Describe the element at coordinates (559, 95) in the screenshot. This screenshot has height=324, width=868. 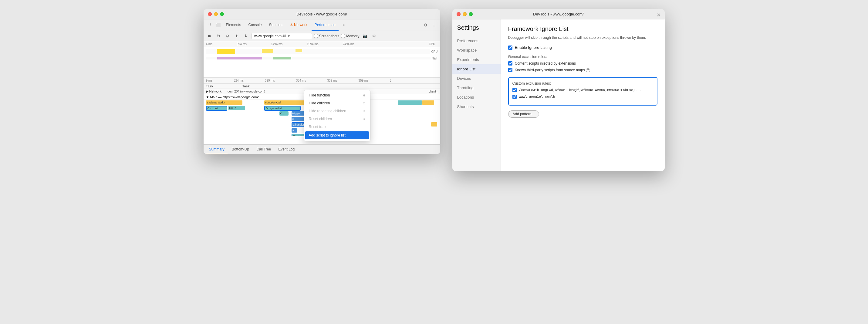
I see `settings-body: Settings Preferences Workspace Experimen…` at that location.